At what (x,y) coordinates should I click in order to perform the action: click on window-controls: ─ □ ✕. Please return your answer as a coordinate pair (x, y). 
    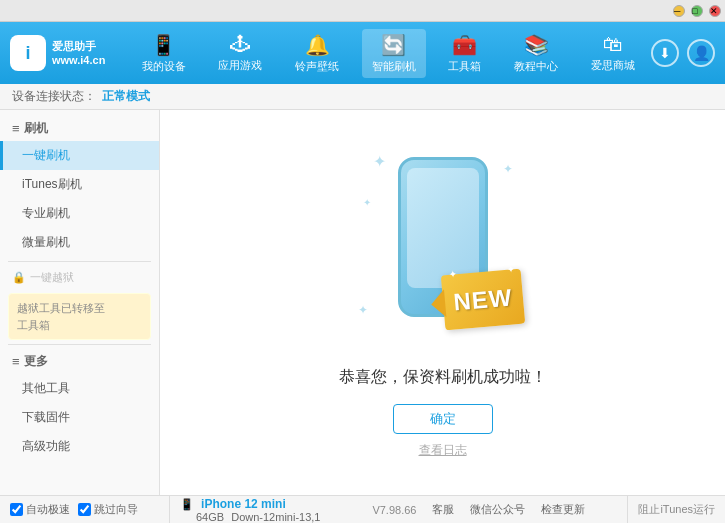
    Looking at the image, I should click on (696, 11).